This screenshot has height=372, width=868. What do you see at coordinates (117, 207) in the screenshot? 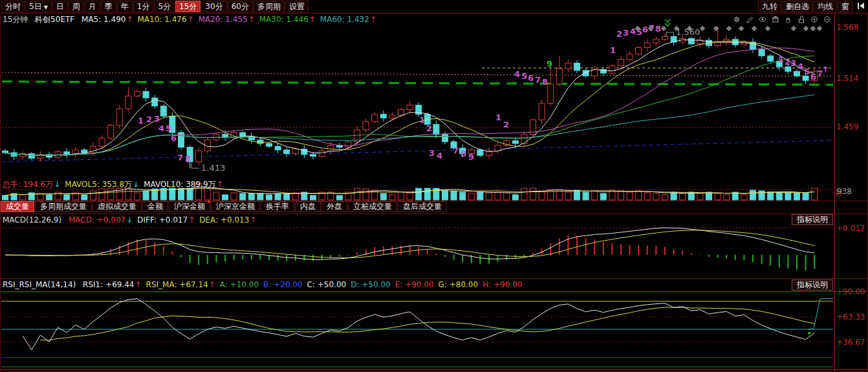
I see `tab-virtual-volume: 虚拟成交量` at bounding box center [117, 207].